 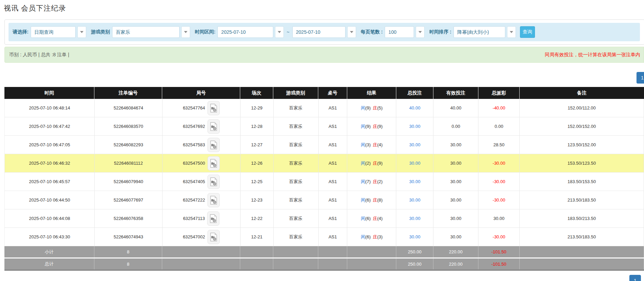 What do you see at coordinates (128, 264) in the screenshot?
I see `grand-total-count: 8` at bounding box center [128, 264].